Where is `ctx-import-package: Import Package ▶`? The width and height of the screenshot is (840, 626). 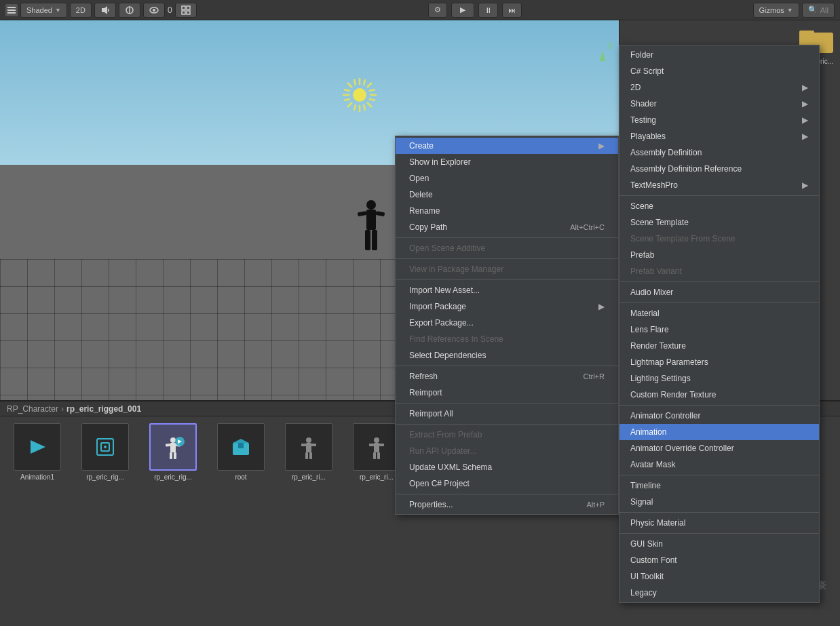 ctx-import-package: Import Package ▶ is located at coordinates (507, 307).